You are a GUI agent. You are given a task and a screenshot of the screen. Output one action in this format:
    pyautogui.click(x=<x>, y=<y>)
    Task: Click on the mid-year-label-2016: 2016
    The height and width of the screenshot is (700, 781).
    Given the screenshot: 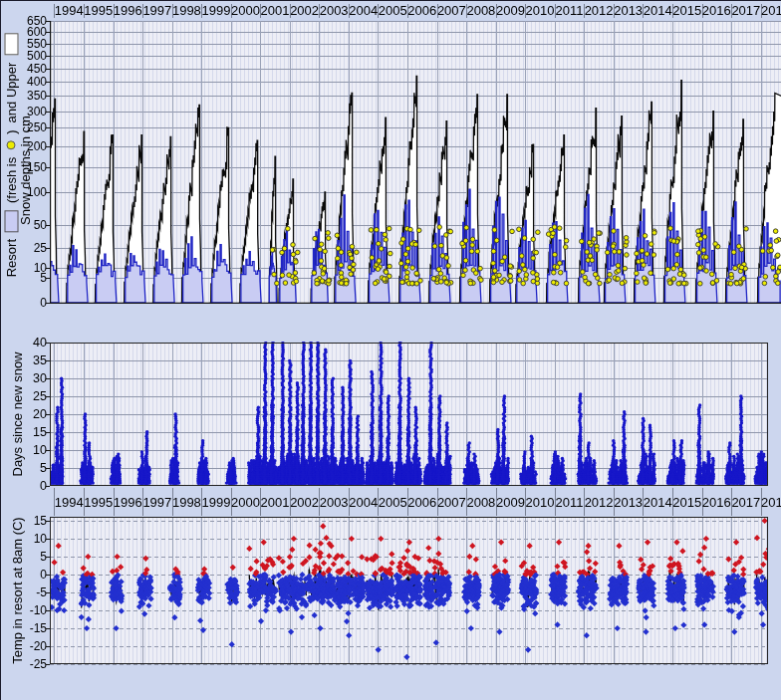 What is the action you would take?
    pyautogui.click(x=717, y=502)
    